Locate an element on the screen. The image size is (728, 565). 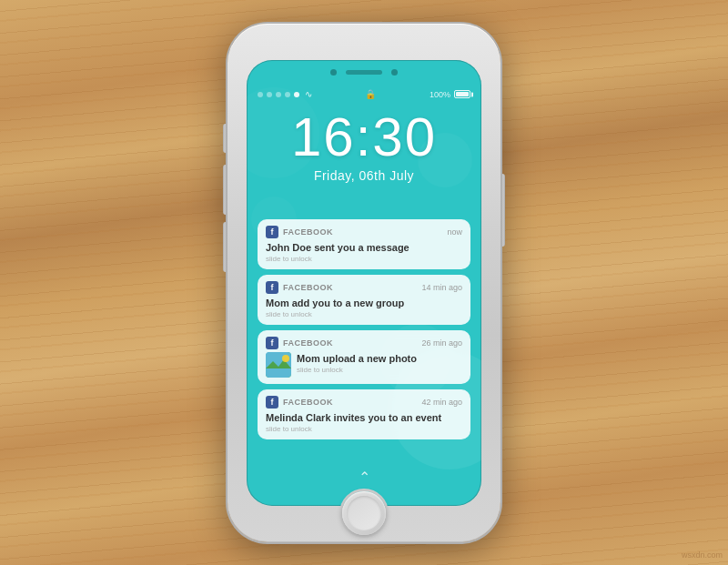
notif-app-row-1: f FACEBOOK is located at coordinates (299, 288).